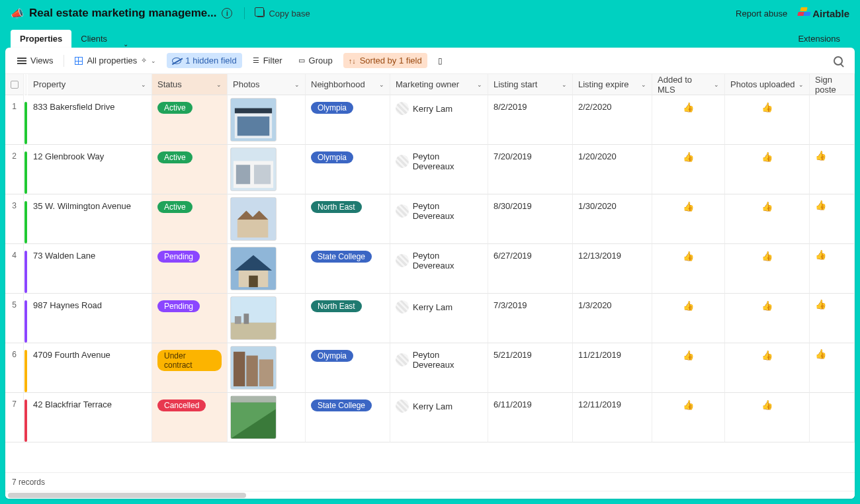 This screenshot has width=860, height=504. What do you see at coordinates (531, 169) in the screenshot?
I see `cell-listing-start: 7/20/2019` at bounding box center [531, 169].